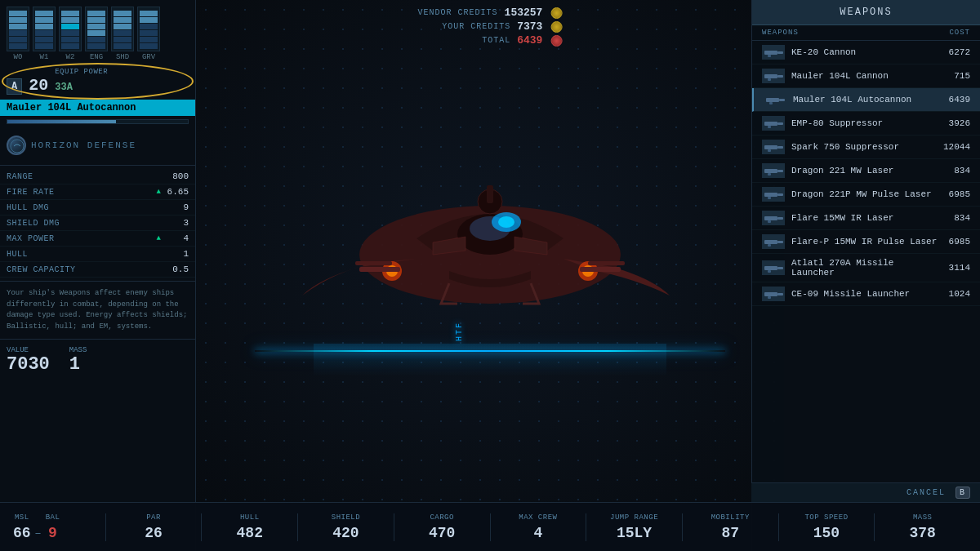  I want to click on stat-label: RANGE, so click(20, 176).